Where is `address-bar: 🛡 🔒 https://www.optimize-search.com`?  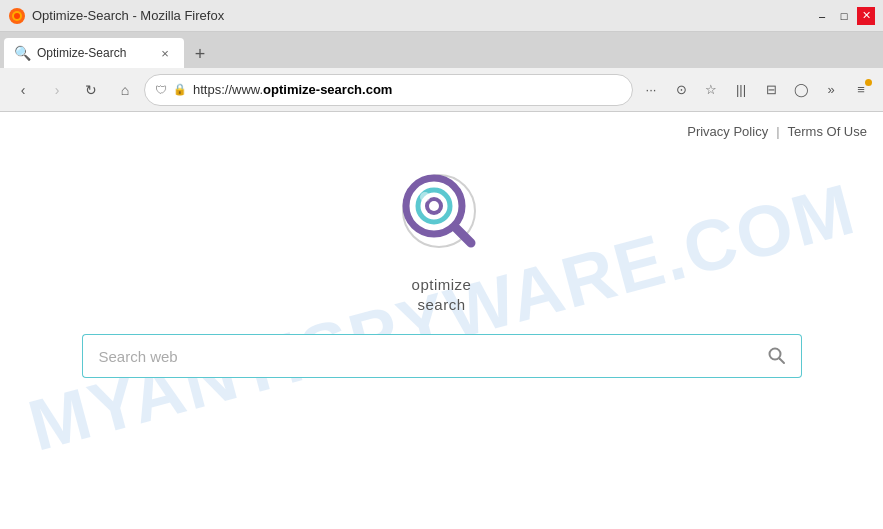
address-bar: 🛡 🔒 https://www.optimize-search.com is located at coordinates (388, 90).